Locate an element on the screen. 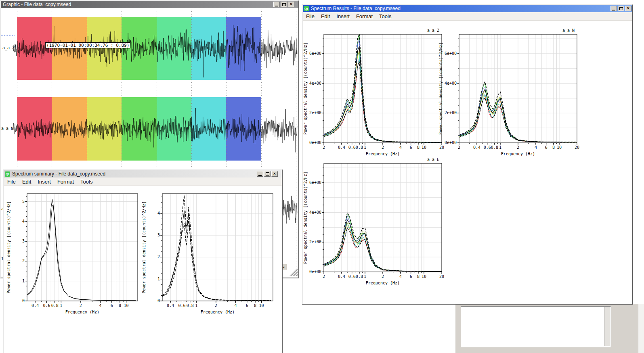 Image resolution: width=644 pixels, height=353 pixels. psd-plot-z: 20.40.60.81246810200e+002e+004e+006e+00a… is located at coordinates (375, 94).